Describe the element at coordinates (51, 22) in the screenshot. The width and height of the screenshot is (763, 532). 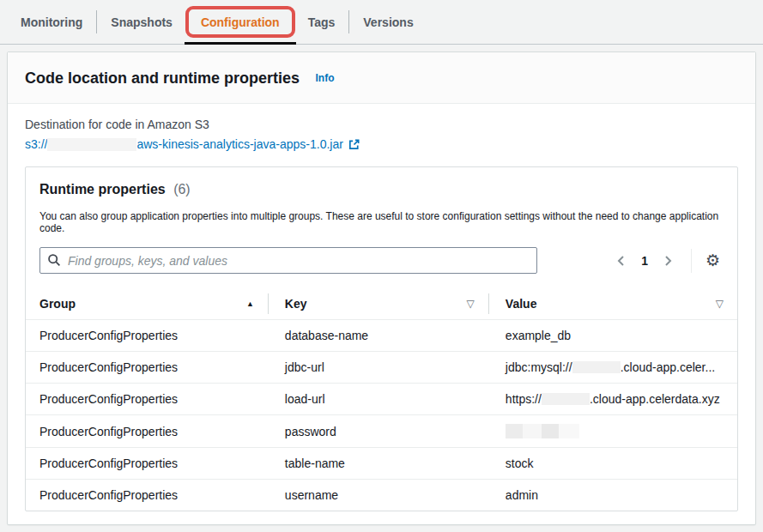
I see `tab-label: Monitoring` at that location.